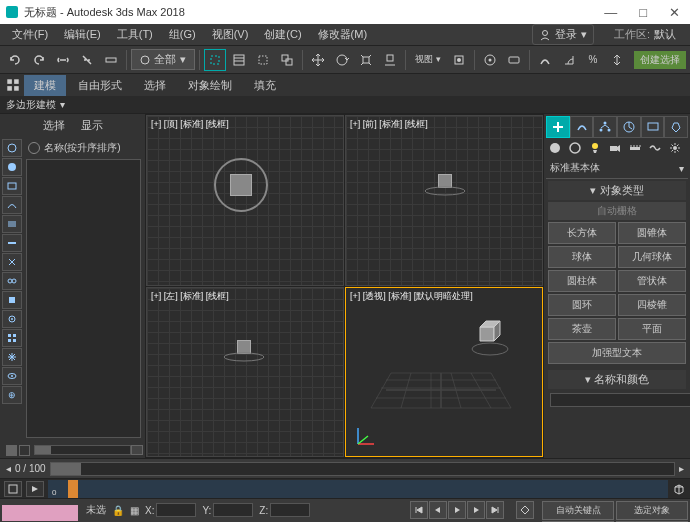  I want to click on z-coordinate-input, so click(290, 510).